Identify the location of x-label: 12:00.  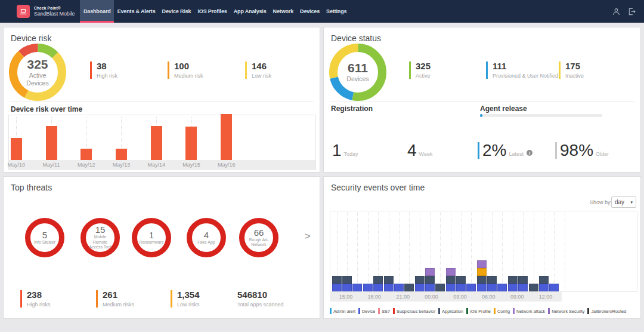
(546, 297).